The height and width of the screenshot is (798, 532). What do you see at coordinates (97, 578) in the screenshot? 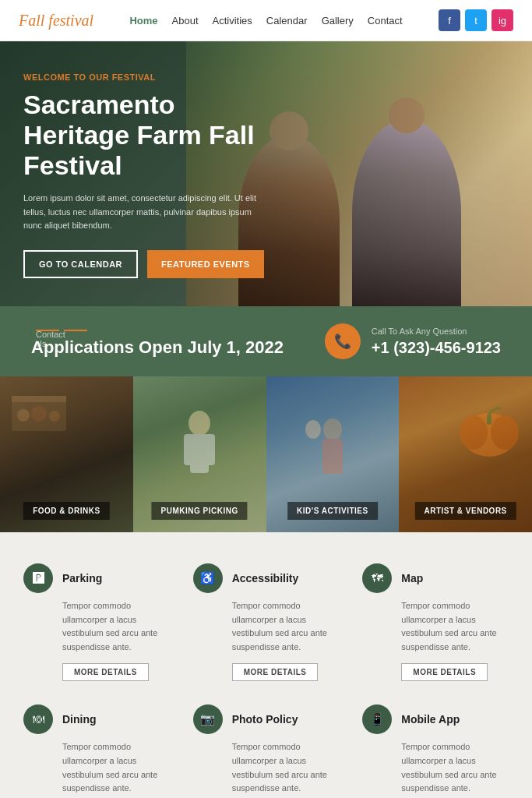
I see `info-card-header: 🅿 Parking` at bounding box center [97, 578].